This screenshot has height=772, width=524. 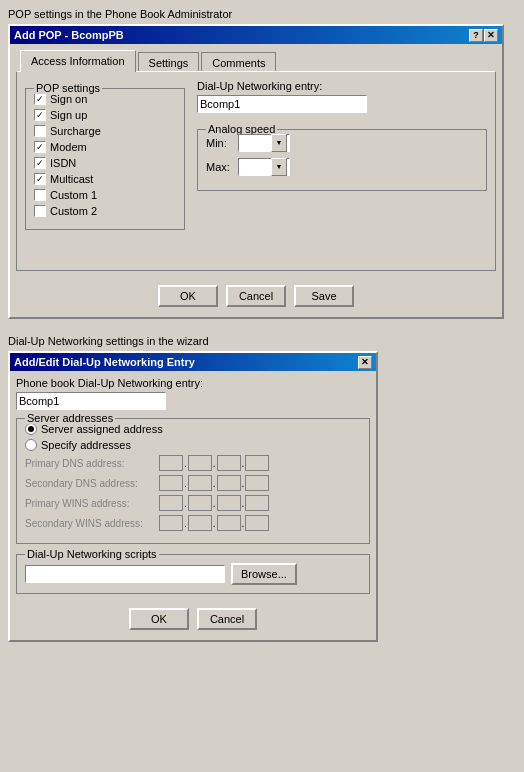 What do you see at coordinates (264, 143) in the screenshot?
I see `min-speed-dropdown` at bounding box center [264, 143].